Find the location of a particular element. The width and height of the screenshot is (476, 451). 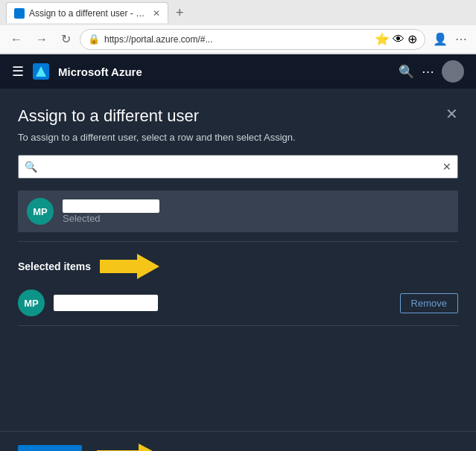

selected-items-header: Selected items is located at coordinates (238, 266).